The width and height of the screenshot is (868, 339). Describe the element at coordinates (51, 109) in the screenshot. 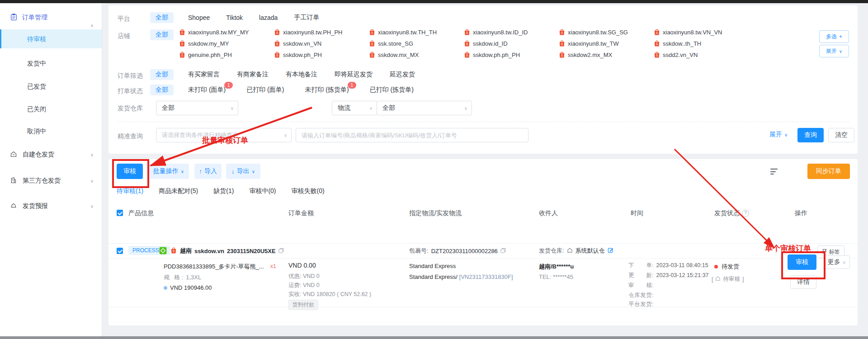

I see `sidebar-item-closed: 已关闭` at that location.